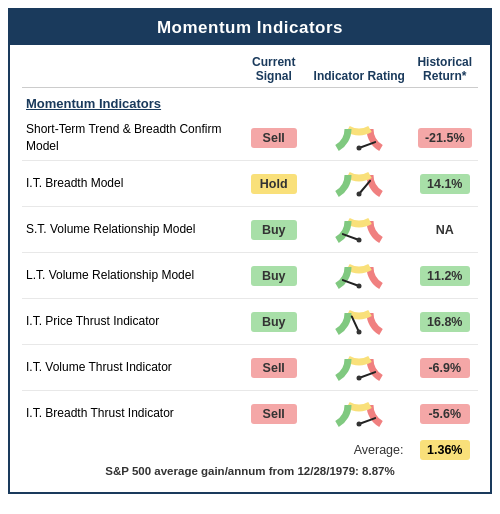  I want to click on return-badge: 16.8%, so click(445, 322).